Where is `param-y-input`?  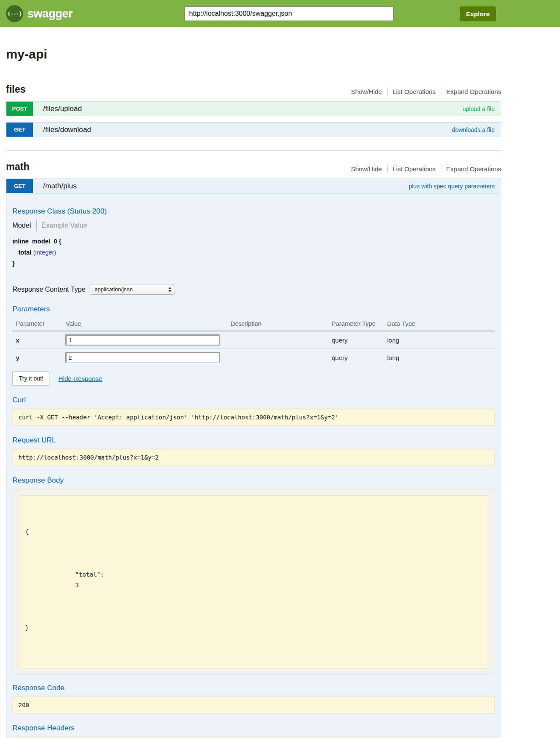 param-y-input is located at coordinates (143, 357).